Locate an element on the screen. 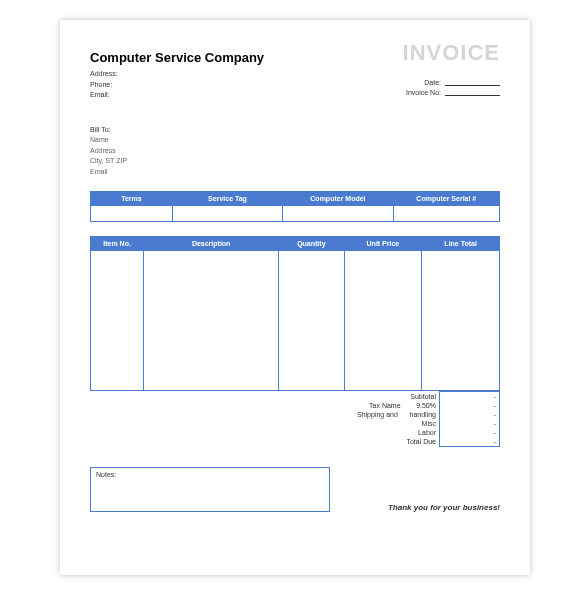  invoiceno-value-line is located at coordinates (472, 92).